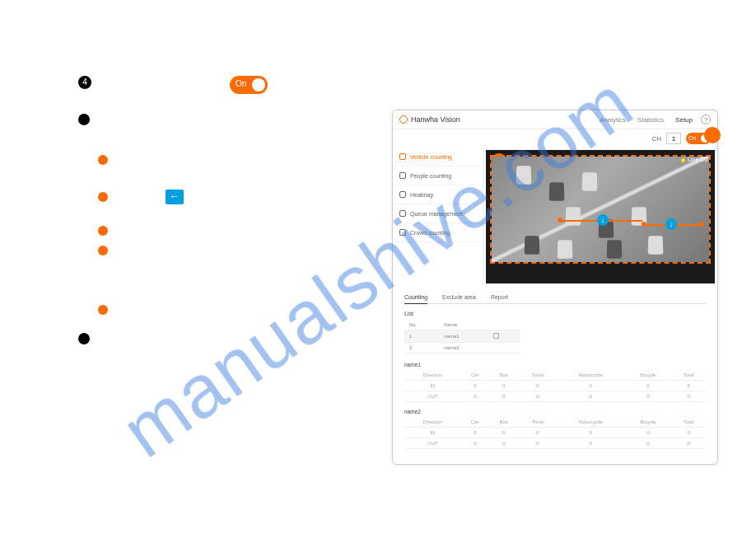  Describe the element at coordinates (422, 336) in the screenshot. I see `cell-no: 1` at that location.